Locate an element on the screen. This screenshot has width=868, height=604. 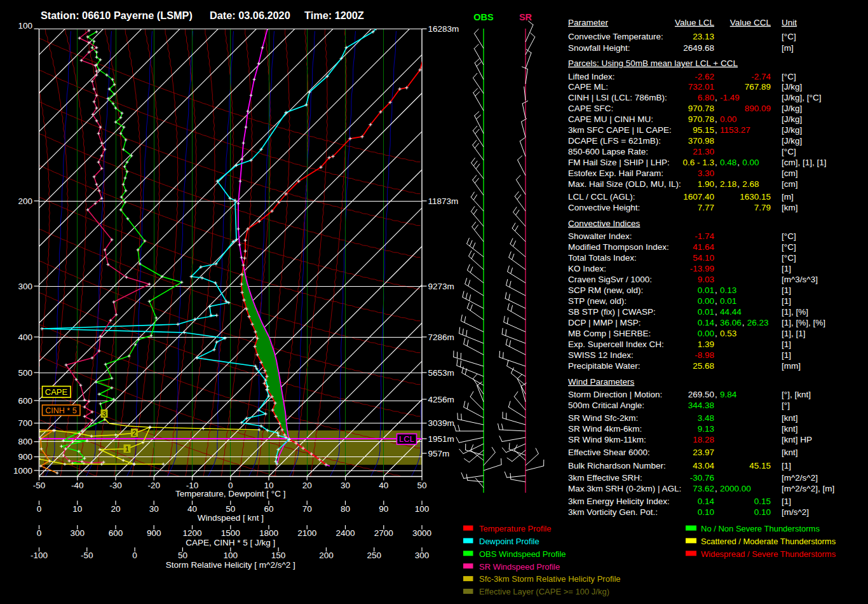
svg-text: Effective Shear 6000: is located at coordinates (609, 453).